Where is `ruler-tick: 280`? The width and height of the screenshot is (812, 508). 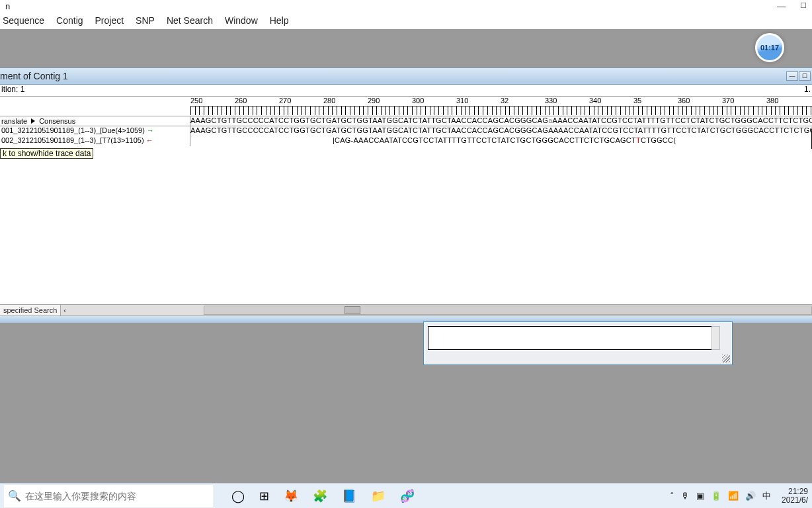
ruler-tick: 280 is located at coordinates (329, 101).